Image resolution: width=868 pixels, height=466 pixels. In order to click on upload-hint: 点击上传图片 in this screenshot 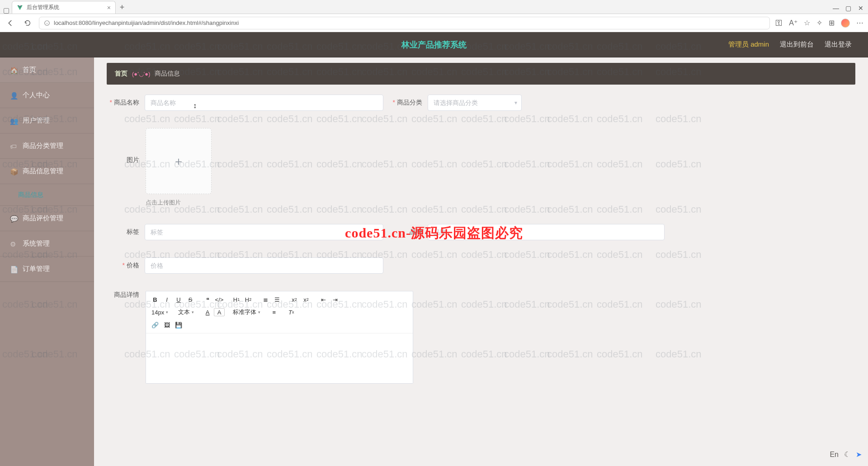, I will do `click(179, 203)`.